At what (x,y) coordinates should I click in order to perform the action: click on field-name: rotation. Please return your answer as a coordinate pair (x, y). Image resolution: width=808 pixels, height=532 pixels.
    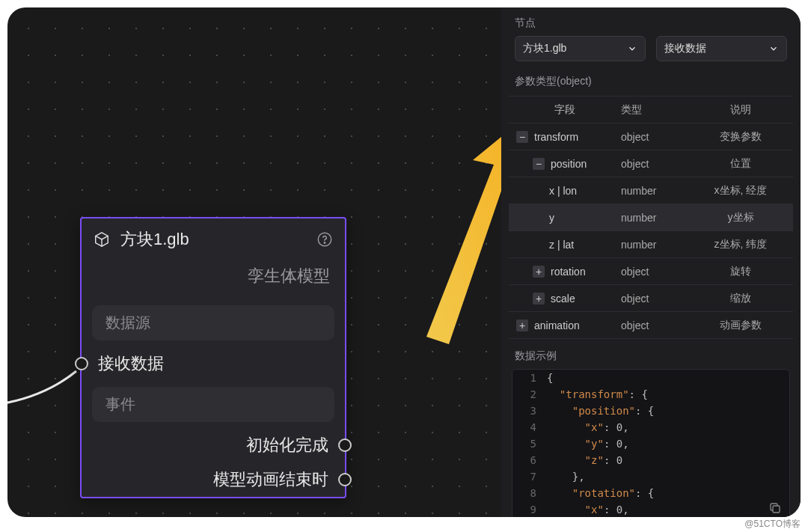
    Looking at the image, I should click on (569, 272).